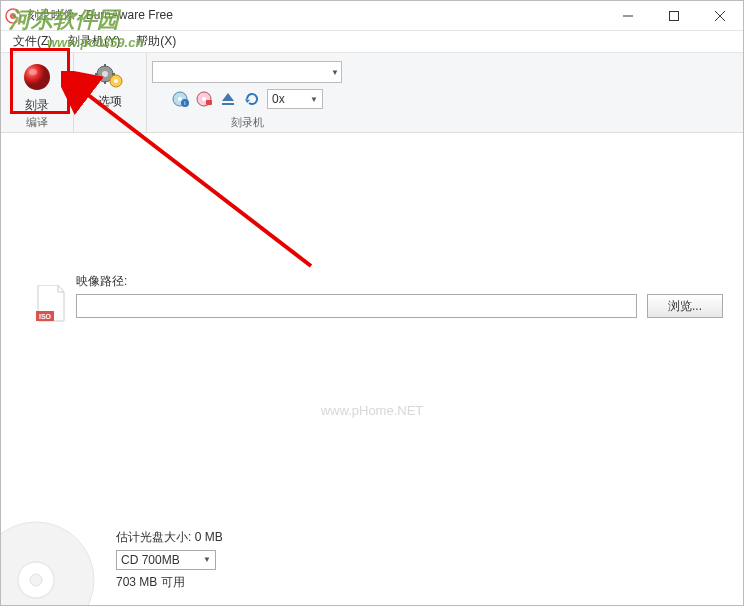 The height and width of the screenshot is (606, 744). What do you see at coordinates (204, 99) in the screenshot?
I see `erase-disc-icon` at bounding box center [204, 99].